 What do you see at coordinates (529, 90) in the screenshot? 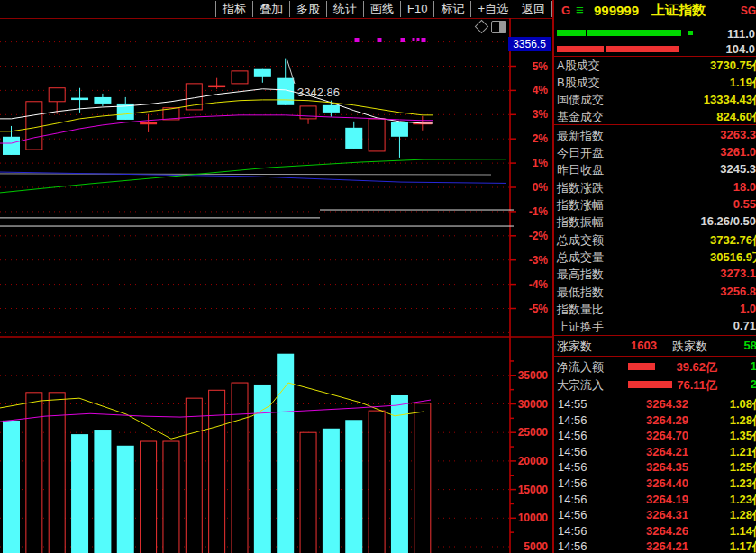
I see `price-axis-tick-4%: 4%` at bounding box center [529, 90].